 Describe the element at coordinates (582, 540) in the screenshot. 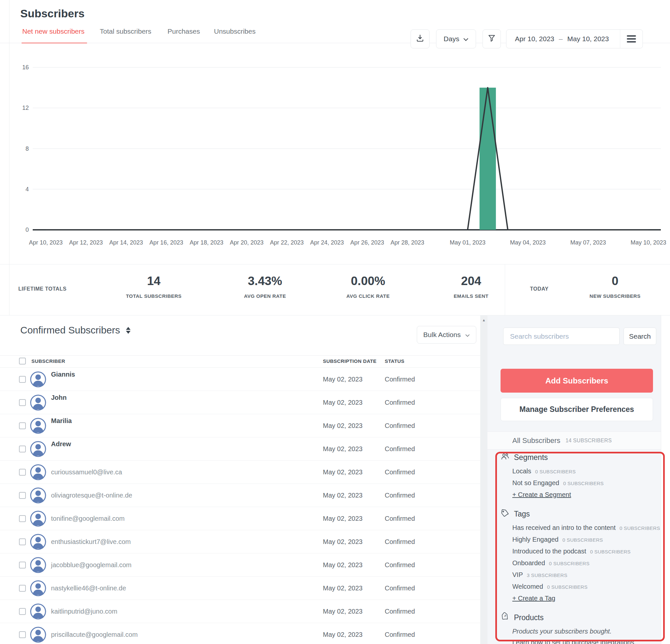

I see `tag-item: Highly Engaged0 SUBSCRIBERS` at that location.